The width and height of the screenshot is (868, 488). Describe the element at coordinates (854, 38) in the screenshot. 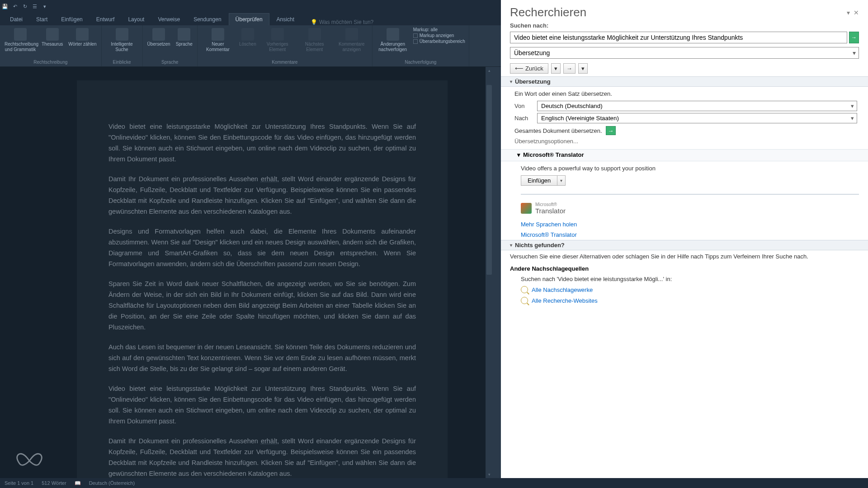

I see `search-go-button: →` at that location.